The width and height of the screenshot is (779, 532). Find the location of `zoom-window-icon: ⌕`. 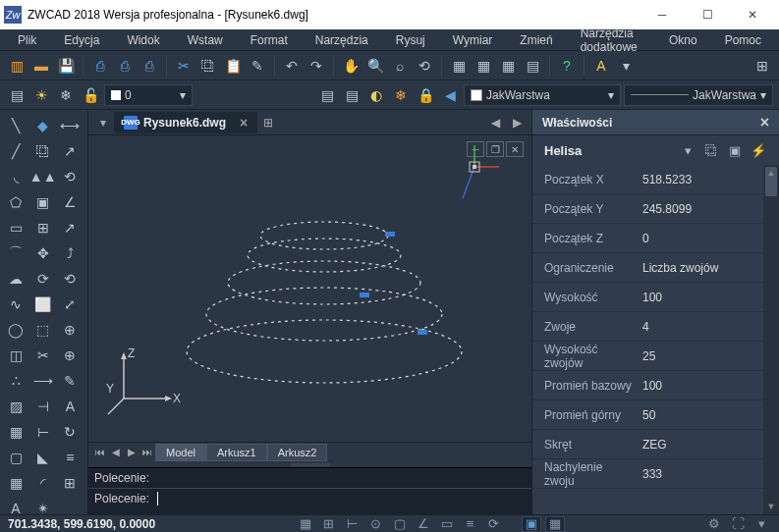

zoom-window-icon: ⌕ is located at coordinates (400, 66).